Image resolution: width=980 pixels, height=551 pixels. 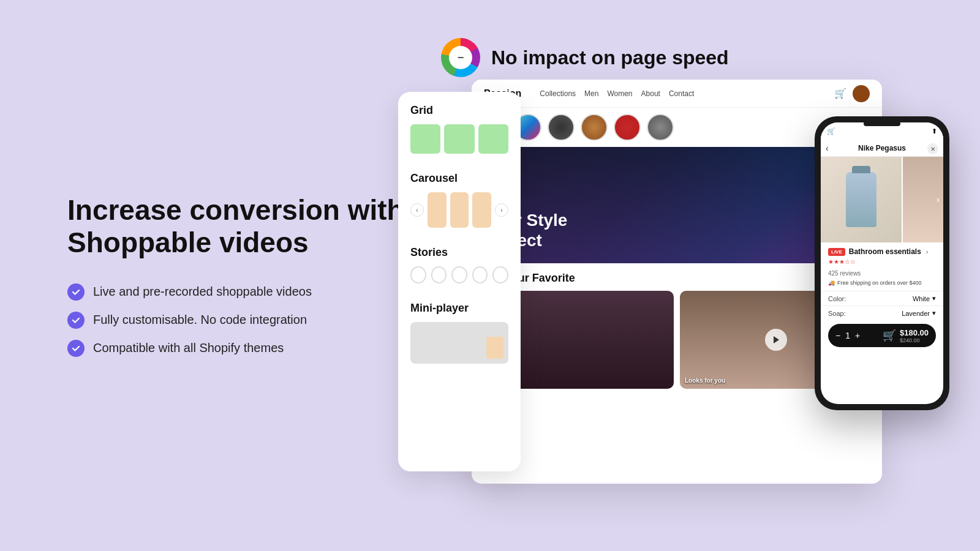 What do you see at coordinates (882, 148) in the screenshot?
I see `phone-product-header: ‹ Nike Pegasus ✕` at bounding box center [882, 148].